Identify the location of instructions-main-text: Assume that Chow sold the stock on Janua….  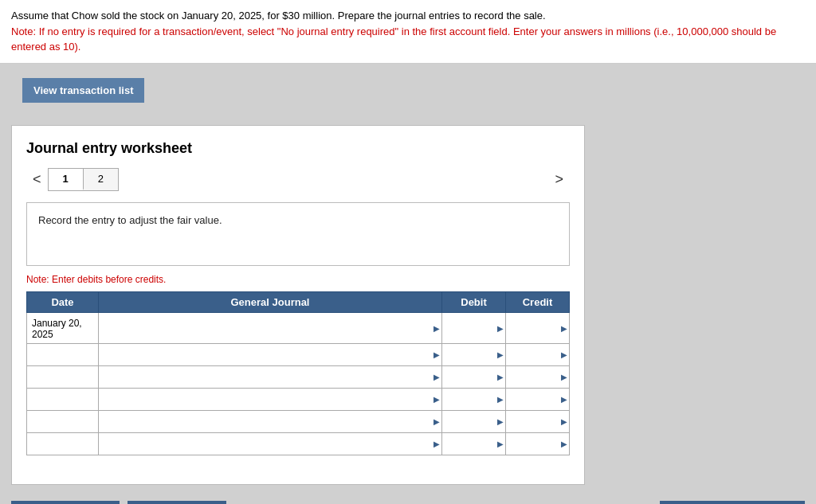
(279, 16).